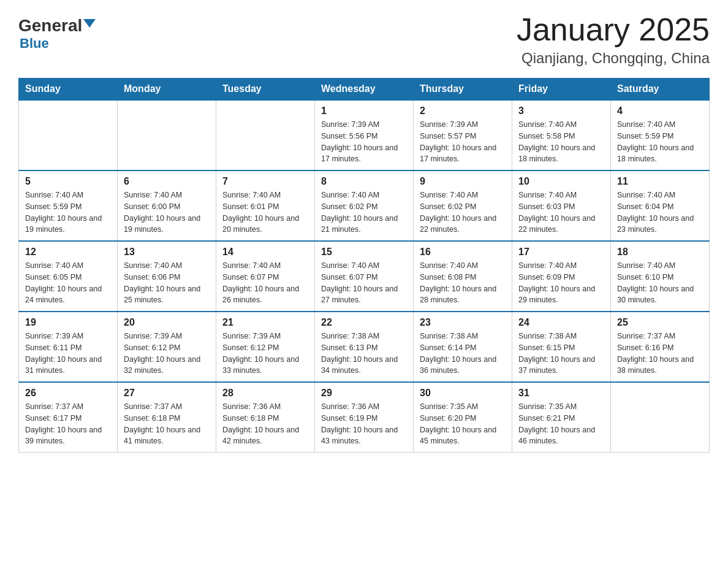 This screenshot has width=728, height=563. What do you see at coordinates (463, 323) in the screenshot?
I see `day-number: 23` at bounding box center [463, 323].